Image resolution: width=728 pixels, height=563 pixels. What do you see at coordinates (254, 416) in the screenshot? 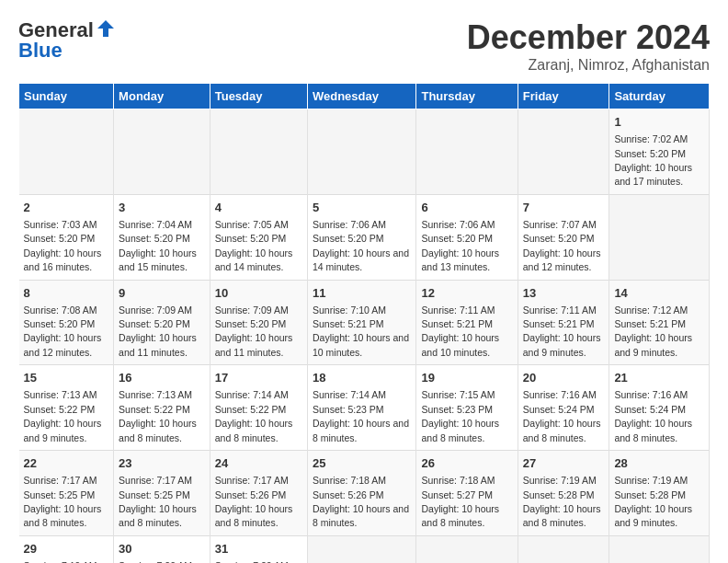
I see `day-info: Sunrise: 7:14 AMSunset: 5:22 PMDaylight:…` at bounding box center [254, 416].